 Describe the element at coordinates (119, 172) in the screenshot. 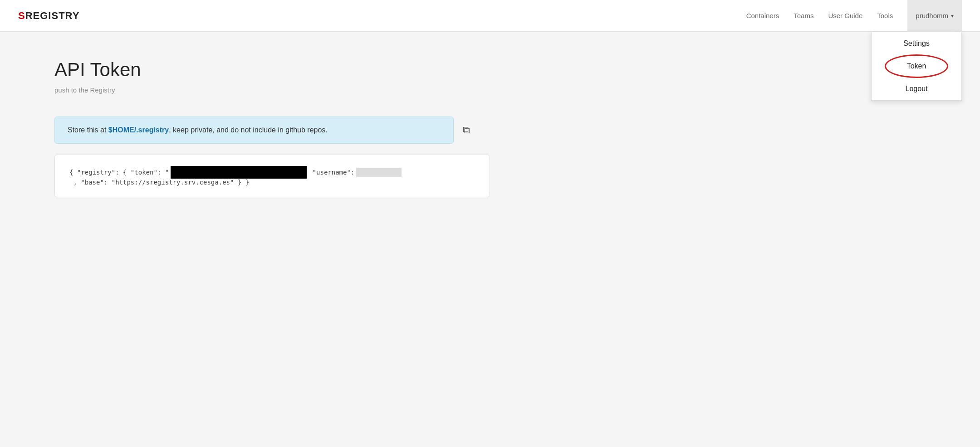

I see `token-prefix: { "registry": { "token": "` at that location.